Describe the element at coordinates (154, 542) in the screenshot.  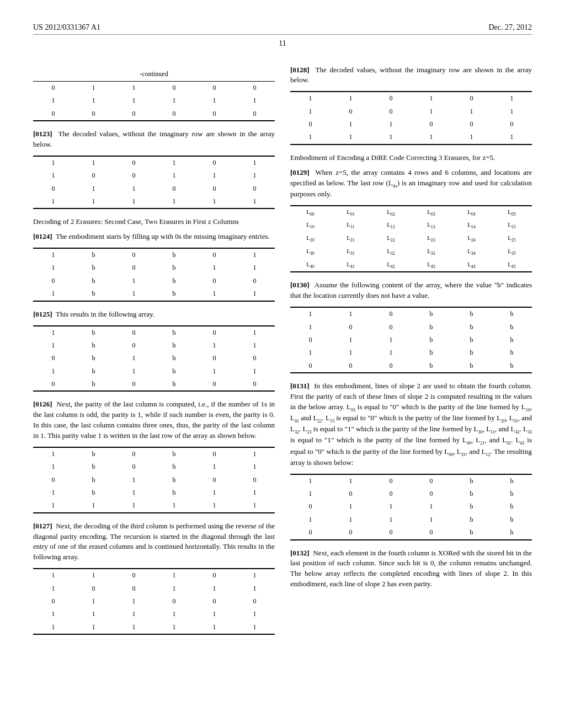
I see `para-0127: [0127] Next, the decoding of the third c…` at that location.